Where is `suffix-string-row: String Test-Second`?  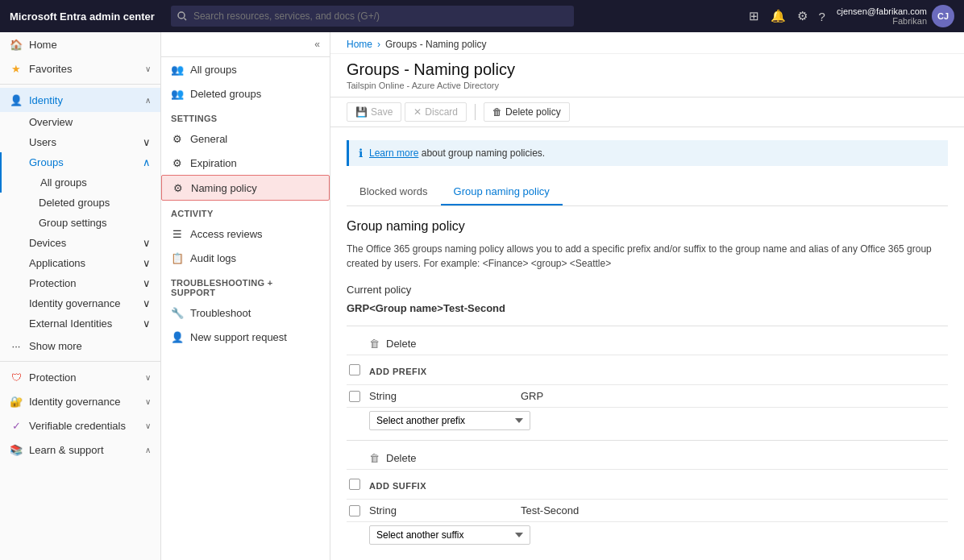
suffix-string-row: String Test-Second is located at coordinates (647, 511).